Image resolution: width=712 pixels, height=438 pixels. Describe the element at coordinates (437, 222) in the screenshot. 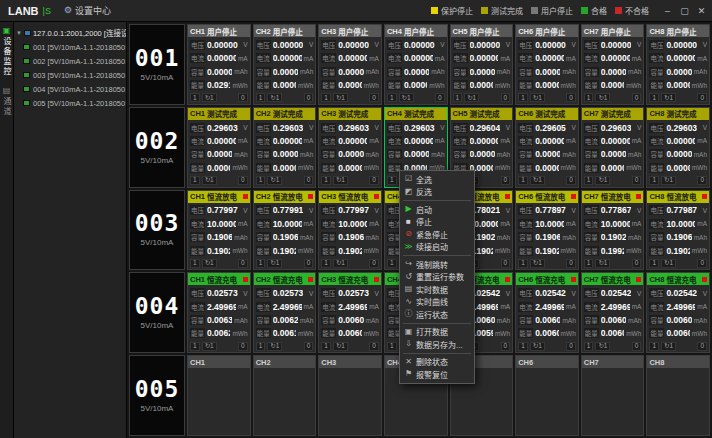

I see `context-menu-item: ■停止` at that location.